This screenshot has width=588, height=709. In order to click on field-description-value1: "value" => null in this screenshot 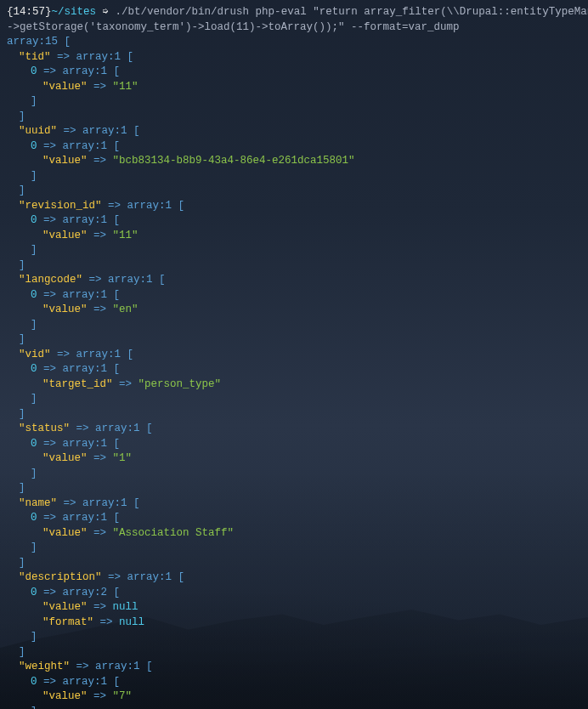, I will do `click(294, 608)`.